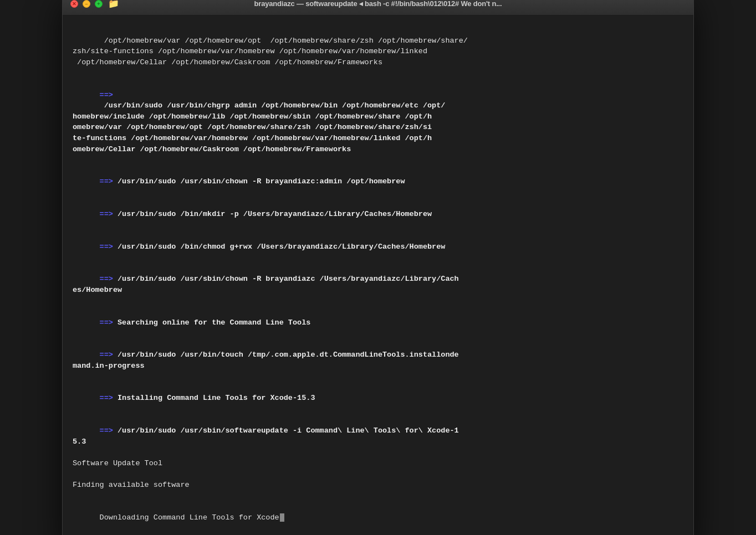  Describe the element at coordinates (378, 214) in the screenshot. I see `terminal-line: ==> /usr/bin/sudo /bin/mkdir -p /Users/b…` at that location.